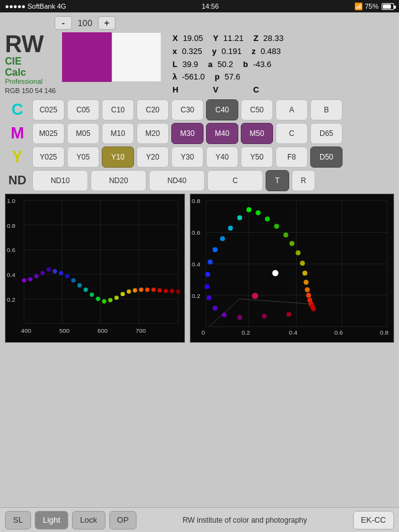 This screenshot has width=399, height=532. Describe the element at coordinates (388, 6) in the screenshot. I see `battery-icon` at that location.